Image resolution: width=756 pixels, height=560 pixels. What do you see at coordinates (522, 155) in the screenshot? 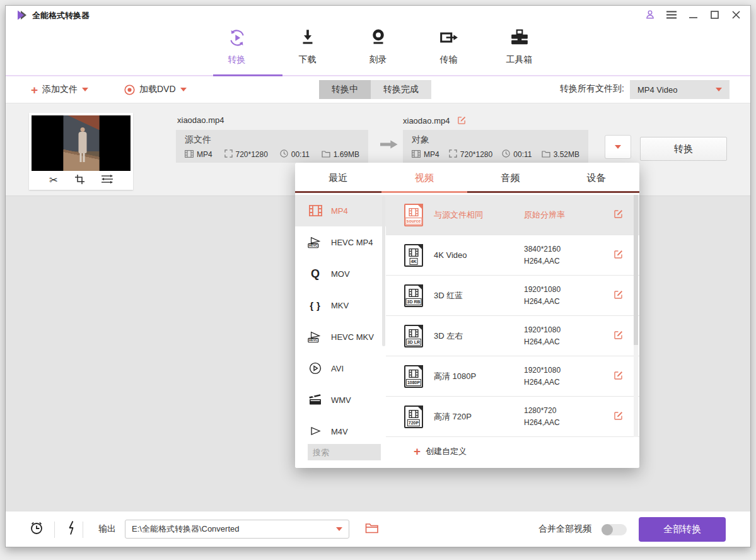
I see `target-duration: 00:11` at bounding box center [522, 155].